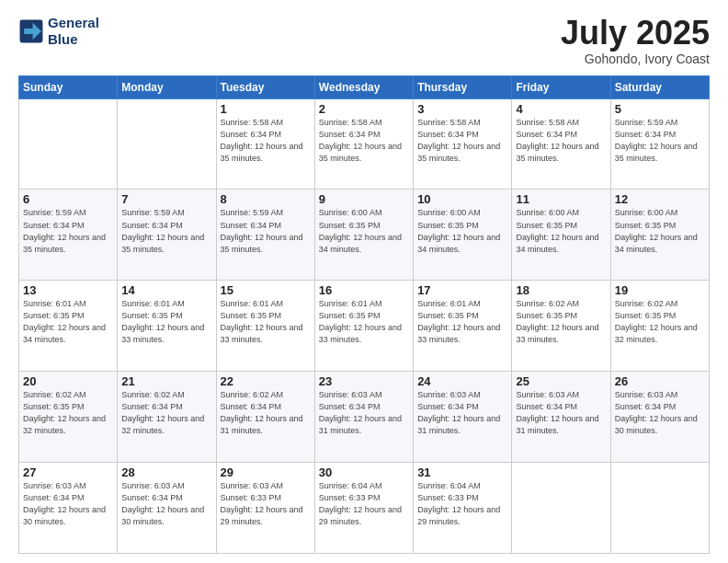  Describe the element at coordinates (68, 199) in the screenshot. I see `day-number: 6` at that location.